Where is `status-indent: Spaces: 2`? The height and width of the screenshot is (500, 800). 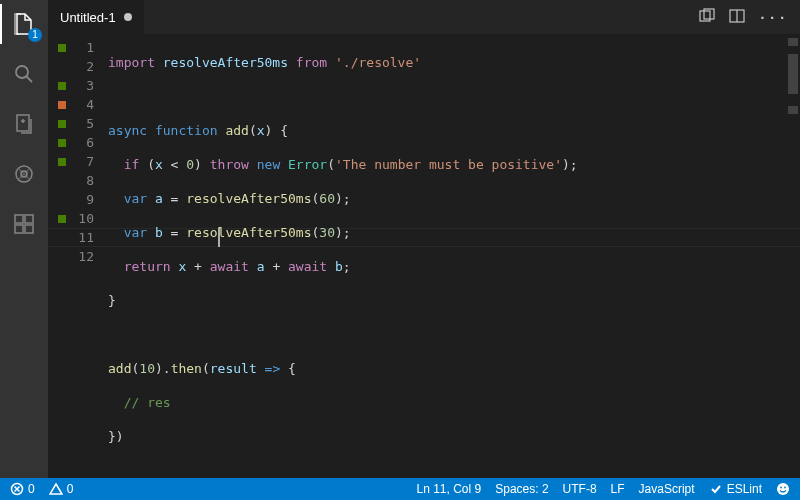 status-indent: Spaces: 2 is located at coordinates (522, 489).